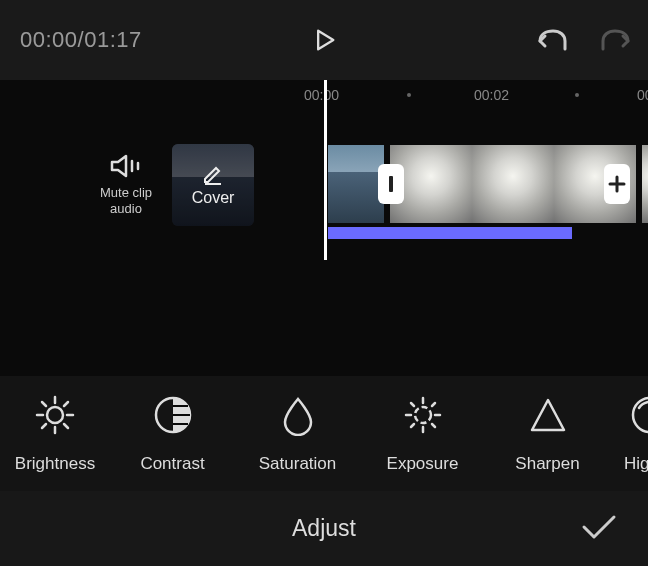  Describe the element at coordinates (55, 434) in the screenshot. I see `adjust-brightness: Brightness` at that location.